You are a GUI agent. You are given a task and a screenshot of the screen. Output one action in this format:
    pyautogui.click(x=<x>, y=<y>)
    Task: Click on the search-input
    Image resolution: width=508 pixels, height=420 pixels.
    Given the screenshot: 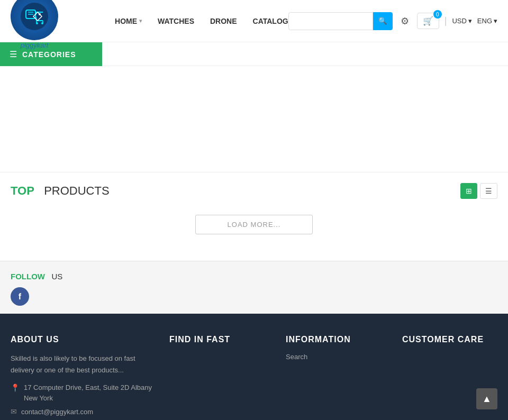 What is the action you would take?
    pyautogui.click(x=331, y=21)
    